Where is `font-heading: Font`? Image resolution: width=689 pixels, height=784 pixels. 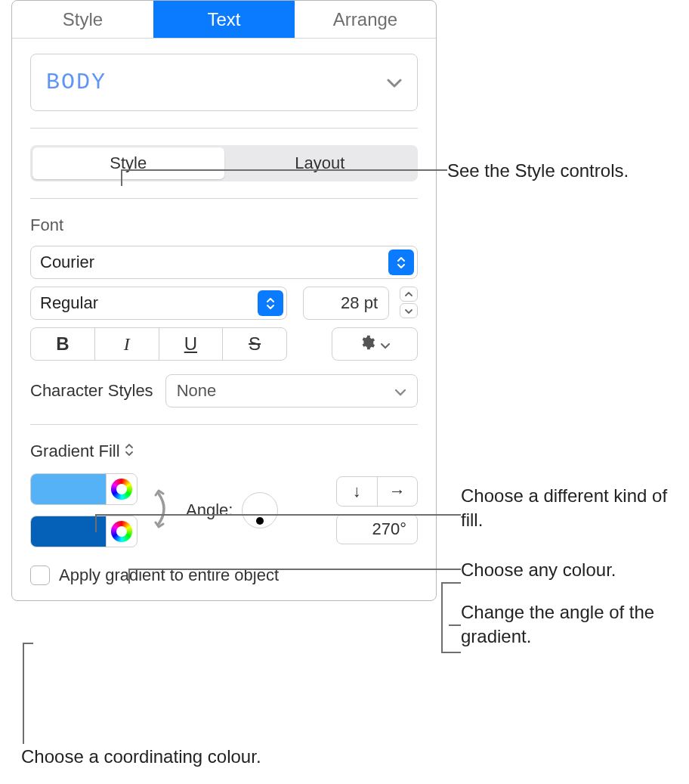
font-heading: Font is located at coordinates (224, 225).